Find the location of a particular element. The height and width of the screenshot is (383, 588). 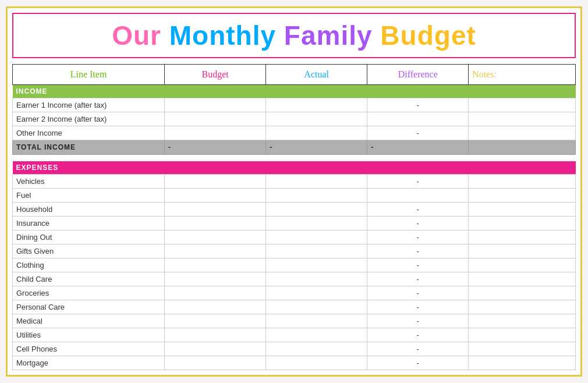

expense-item-label: Household is located at coordinates (88, 210).